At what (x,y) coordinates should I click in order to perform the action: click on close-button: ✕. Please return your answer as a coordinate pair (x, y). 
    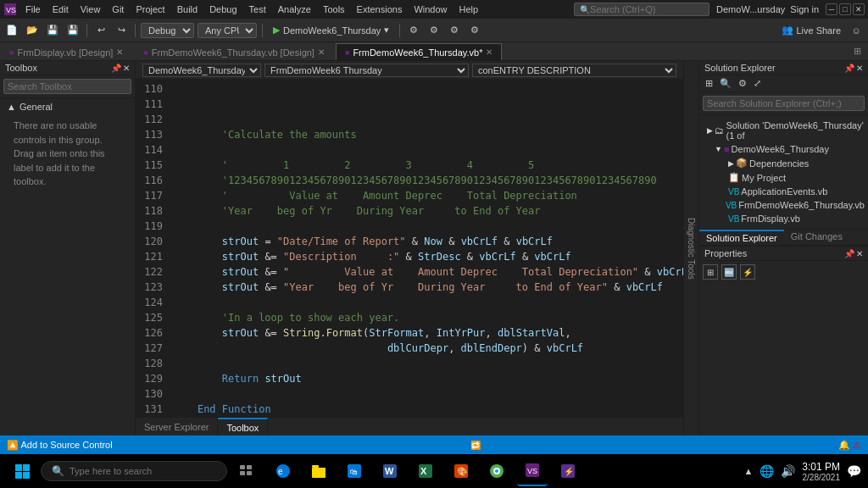
    Looking at the image, I should click on (859, 9).